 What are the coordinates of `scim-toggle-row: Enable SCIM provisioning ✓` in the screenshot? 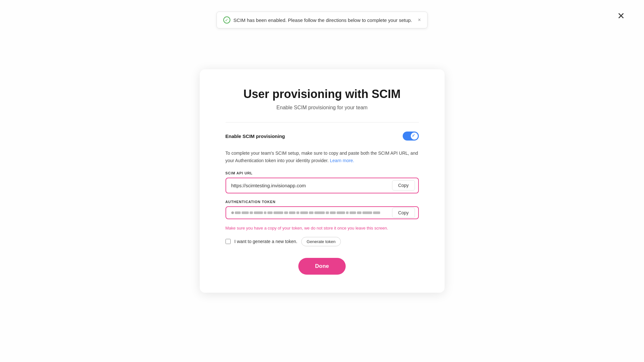 It's located at (322, 136).